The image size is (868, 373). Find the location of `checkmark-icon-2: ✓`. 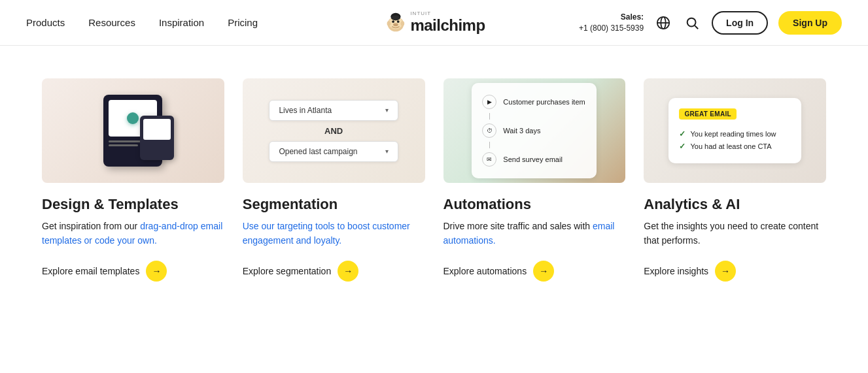

checkmark-icon-2: ✓ is located at coordinates (682, 146).